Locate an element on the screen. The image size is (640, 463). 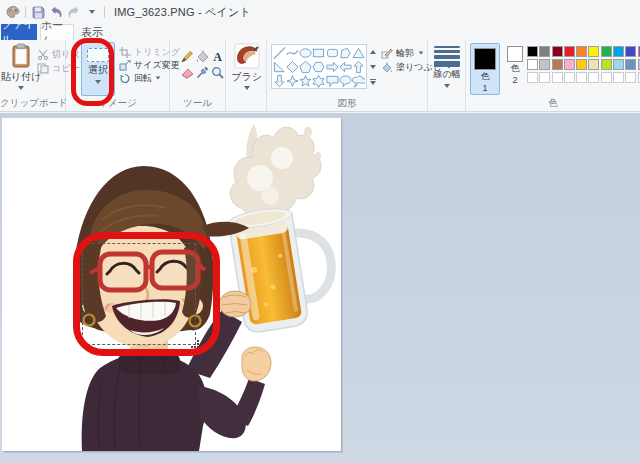
paste-label: 貼り付け is located at coordinates (21, 77).